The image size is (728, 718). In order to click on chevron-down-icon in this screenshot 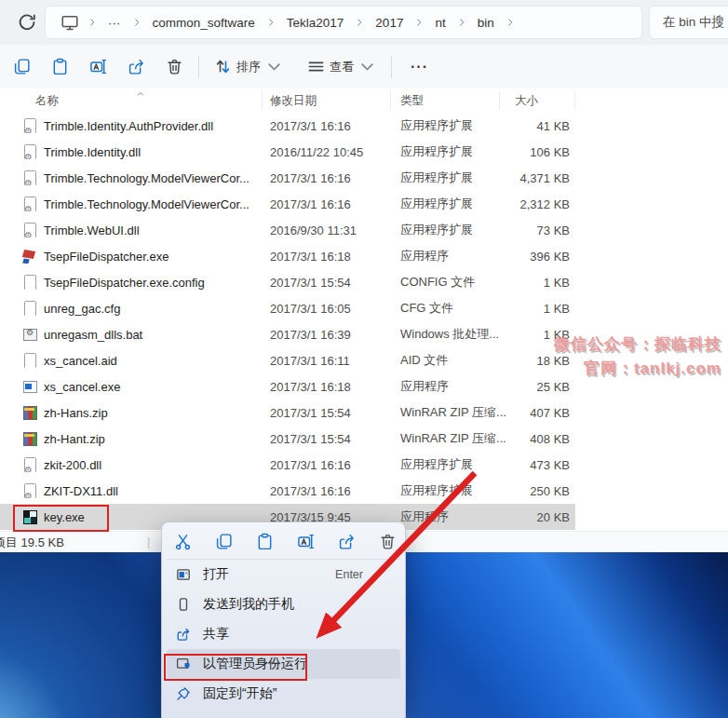, I will do `click(274, 67)`.